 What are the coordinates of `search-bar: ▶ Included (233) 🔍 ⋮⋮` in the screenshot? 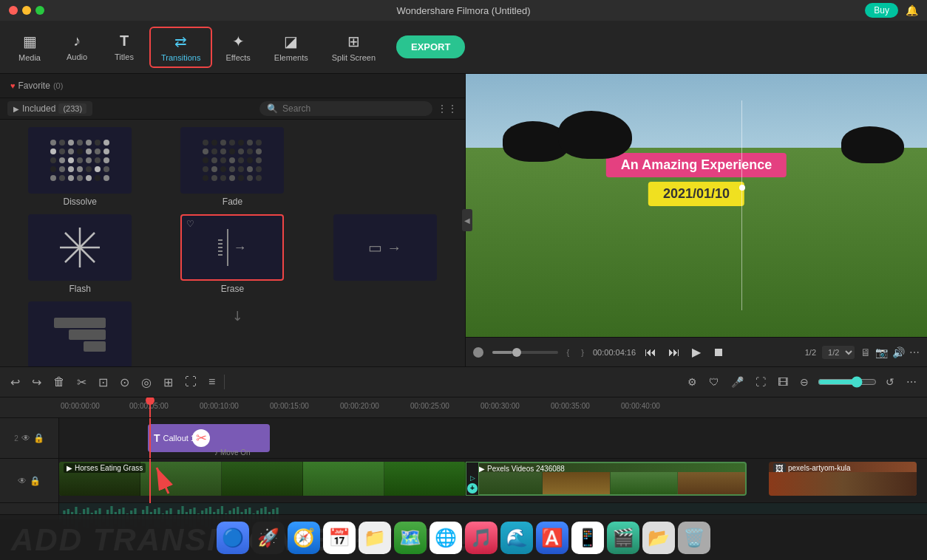 It's located at (232, 109).